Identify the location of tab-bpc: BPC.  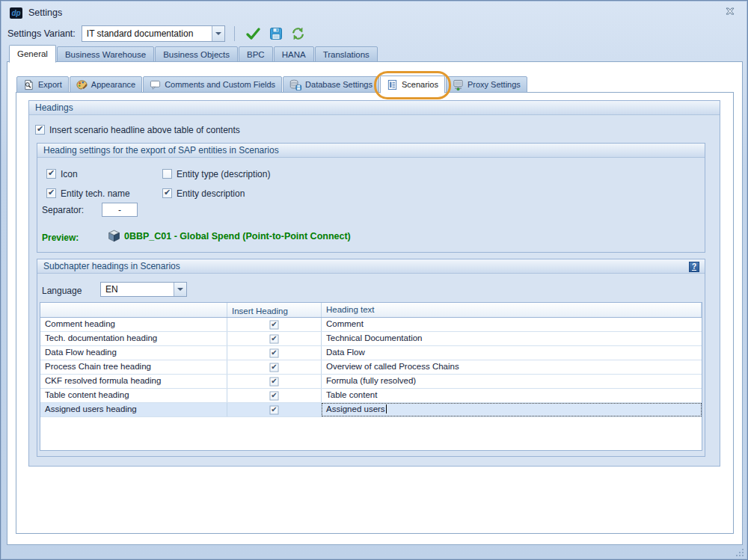
(256, 54).